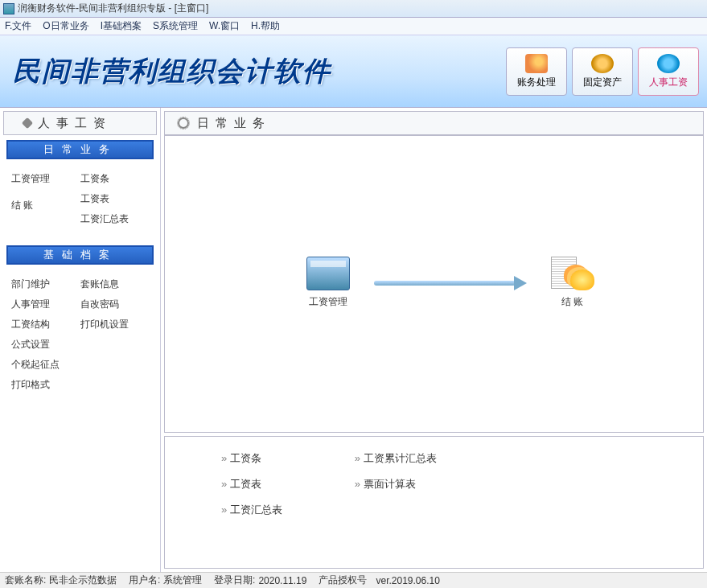 The height and width of the screenshot is (588, 707). I want to click on sidebar-item-paysummary: 工资汇总表, so click(115, 219).